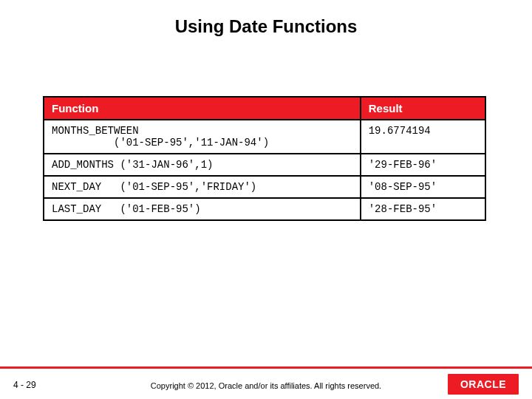 The height and width of the screenshot is (399, 532). What do you see at coordinates (265, 108) in the screenshot?
I see `table-header-row: Function Result` at bounding box center [265, 108].